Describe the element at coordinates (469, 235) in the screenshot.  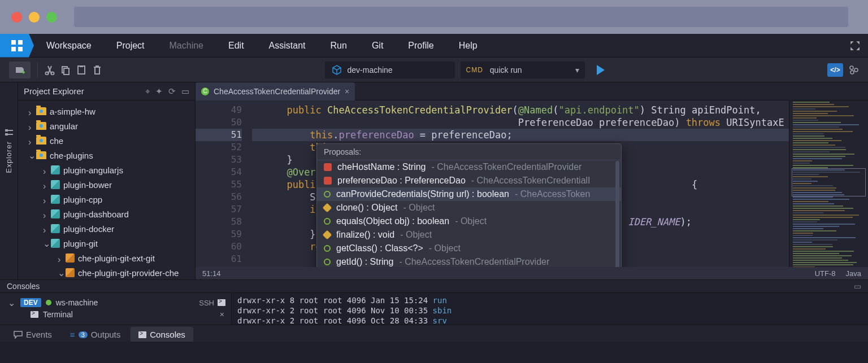
I see `completion-item: finalize() : void - Object` at that location.